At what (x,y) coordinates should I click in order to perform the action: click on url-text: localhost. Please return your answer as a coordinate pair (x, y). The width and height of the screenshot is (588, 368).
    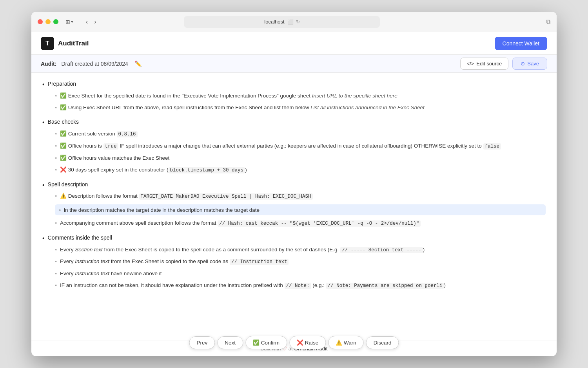
    Looking at the image, I should click on (274, 22).